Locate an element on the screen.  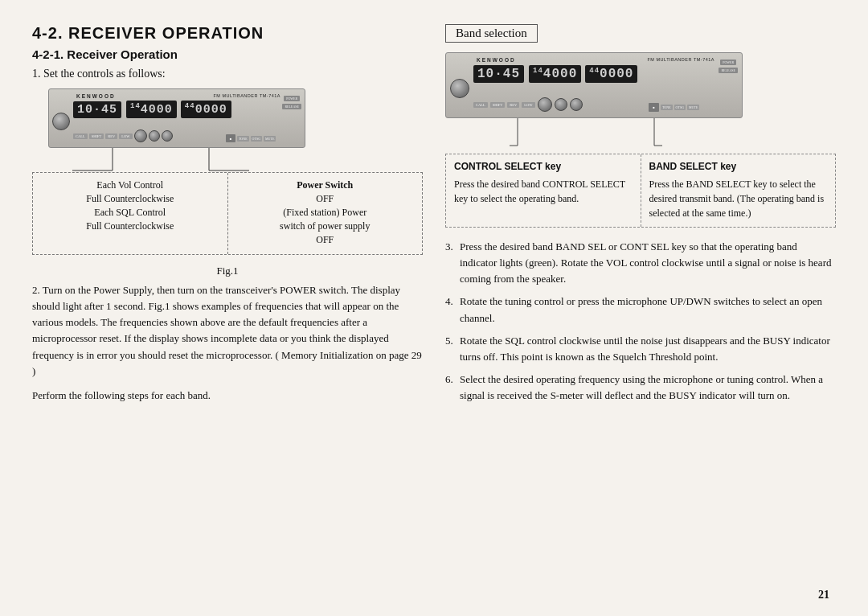
r-release-btn: RELEASE is located at coordinates (728, 71).